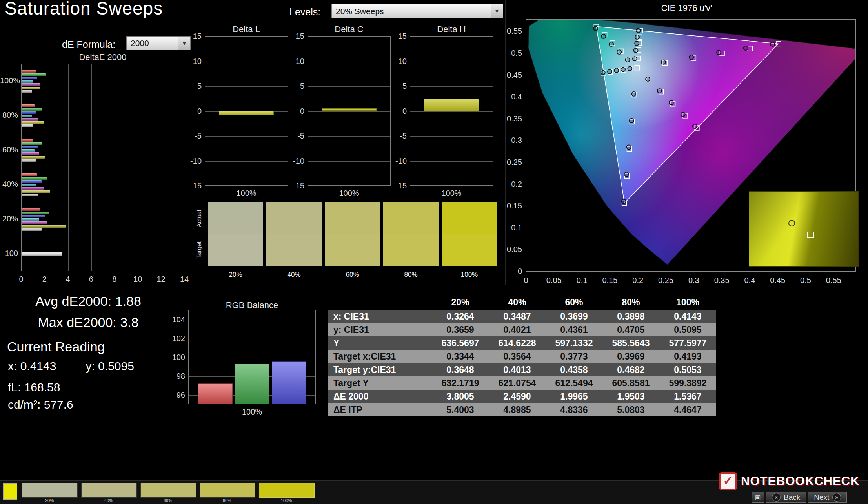  I want to click on current-reading-label: Current Reading, so click(56, 347).